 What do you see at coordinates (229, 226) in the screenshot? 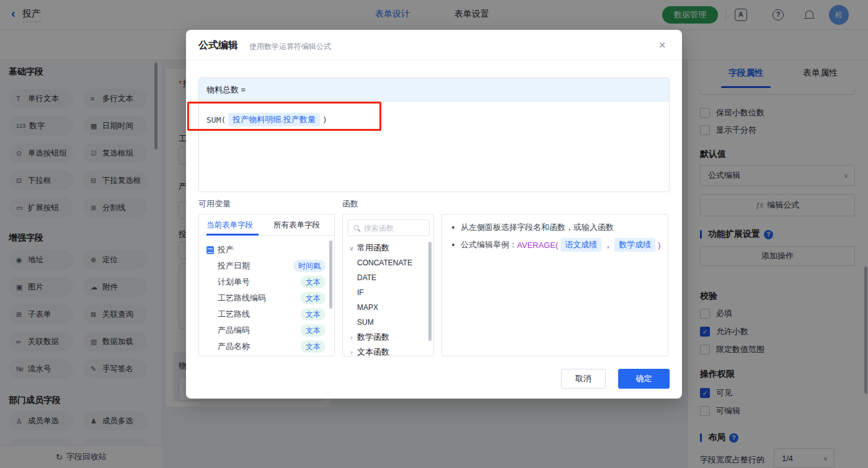
I see `tab-current-form-fields: 当前表单字段` at bounding box center [229, 226].